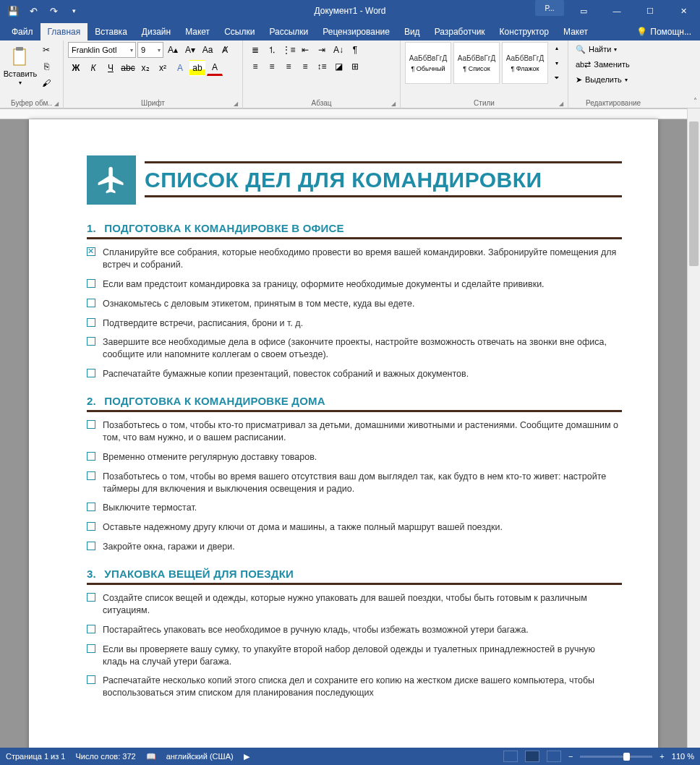 This screenshot has width=700, height=765. Describe the element at coordinates (584, 11) in the screenshot. I see `ribbon-options-icon: ▭` at that location.